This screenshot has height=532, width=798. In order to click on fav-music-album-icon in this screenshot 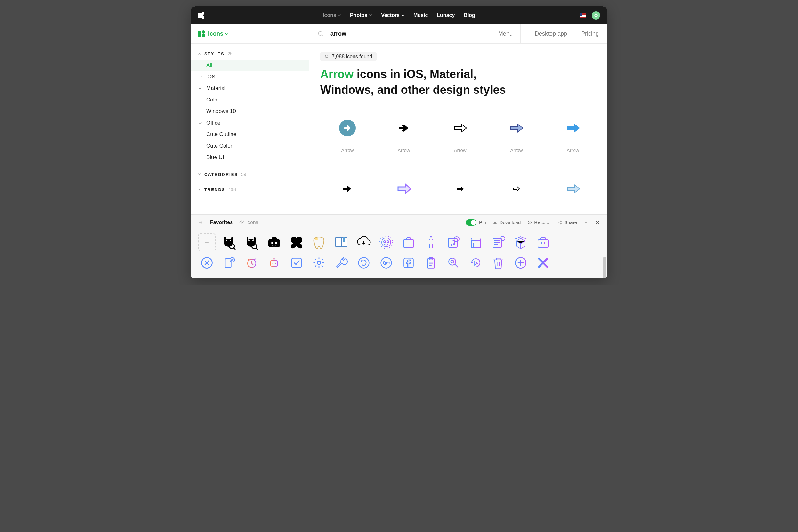, I will do `click(453, 242)`.